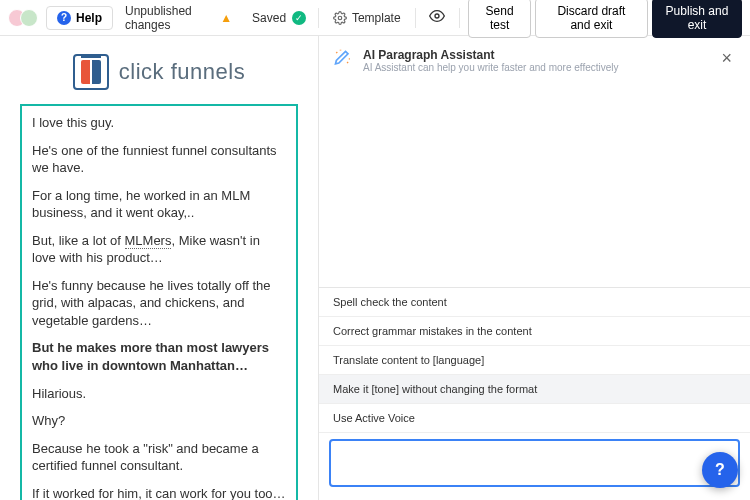 The height and width of the screenshot is (500, 750). I want to click on paragraph: Hilarious., so click(159, 394).